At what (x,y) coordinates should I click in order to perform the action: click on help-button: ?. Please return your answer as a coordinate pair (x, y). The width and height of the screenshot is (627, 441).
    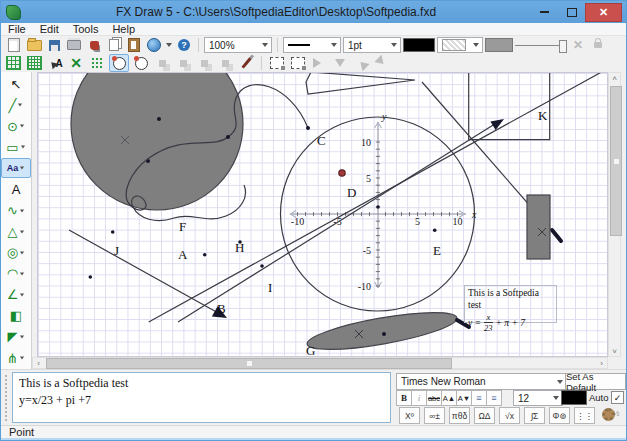
    Looking at the image, I should click on (184, 45).